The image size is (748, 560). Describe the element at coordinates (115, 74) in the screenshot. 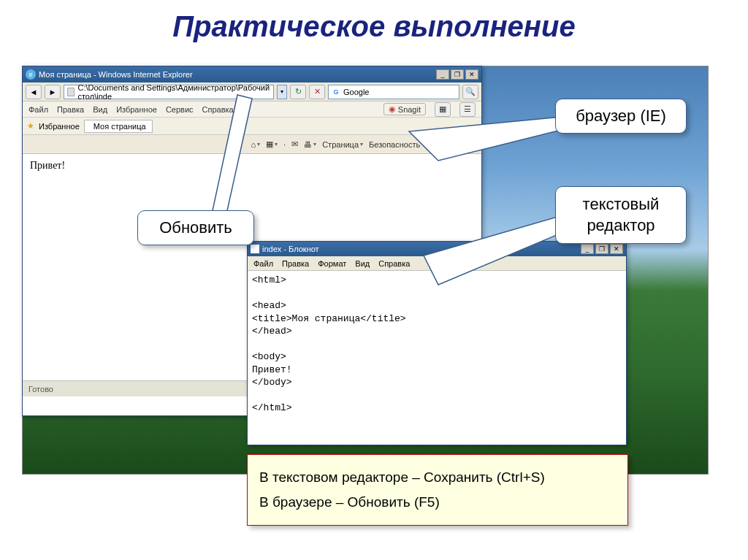

I see `browser-title: Моя страница - Windows Internet Explorer` at that location.